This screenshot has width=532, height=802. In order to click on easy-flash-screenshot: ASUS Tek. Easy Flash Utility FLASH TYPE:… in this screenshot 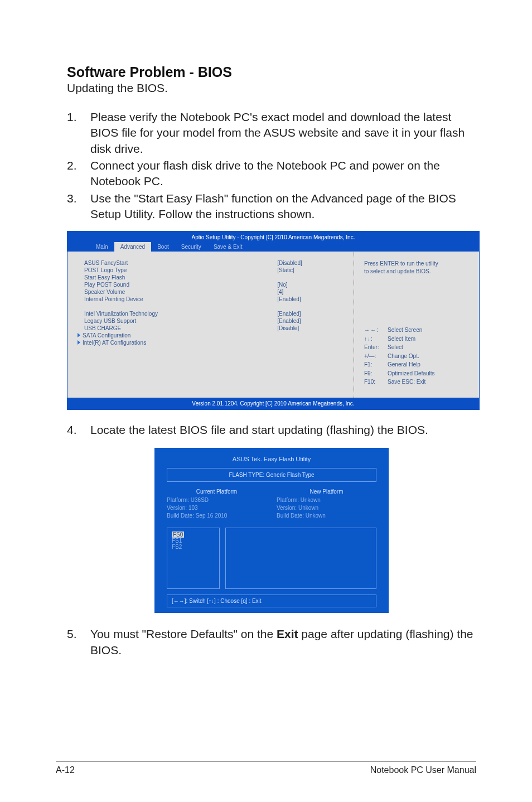, I will do `click(272, 530)`.